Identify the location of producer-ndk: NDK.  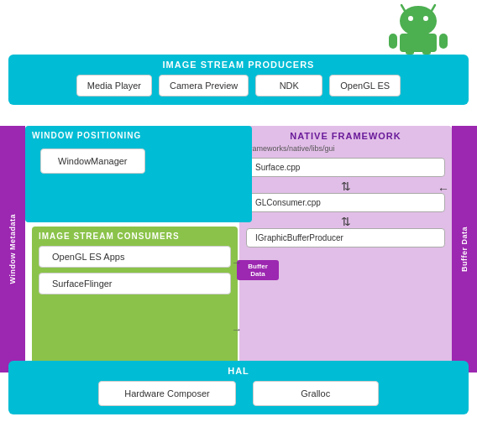
(289, 86).